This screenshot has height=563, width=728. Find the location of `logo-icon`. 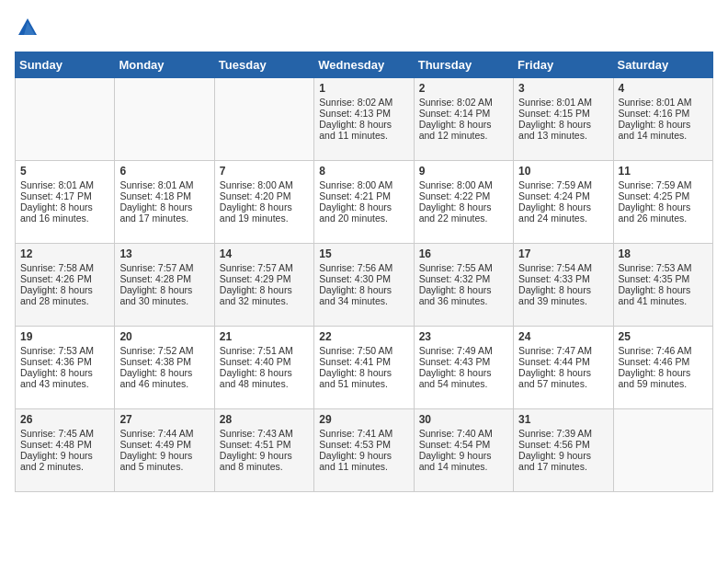

logo-icon is located at coordinates (28, 28).